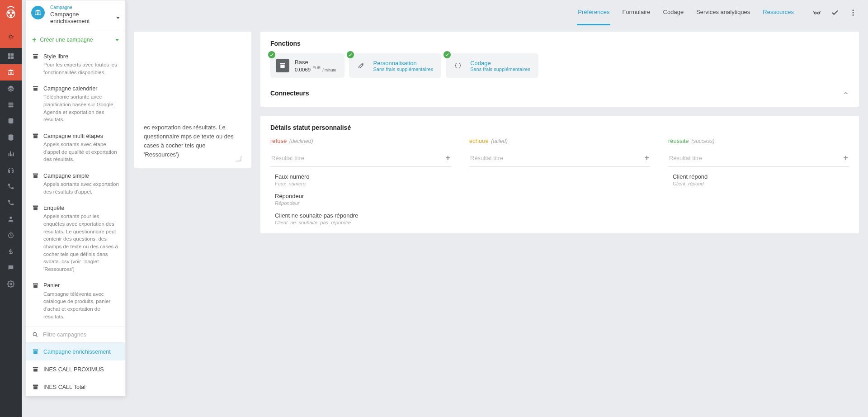  Describe the element at coordinates (759, 181) in the screenshot. I see `status-col-reussite: réussite (success) + Client répond Clien…` at that location.